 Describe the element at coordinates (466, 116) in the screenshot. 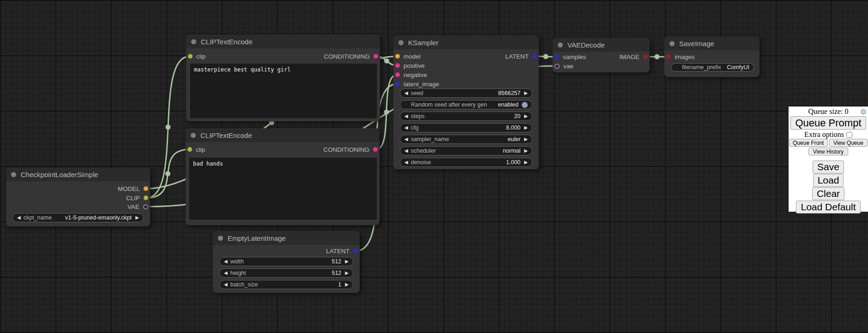

I see `widget-steps: ◀ steps 20 ▶` at that location.